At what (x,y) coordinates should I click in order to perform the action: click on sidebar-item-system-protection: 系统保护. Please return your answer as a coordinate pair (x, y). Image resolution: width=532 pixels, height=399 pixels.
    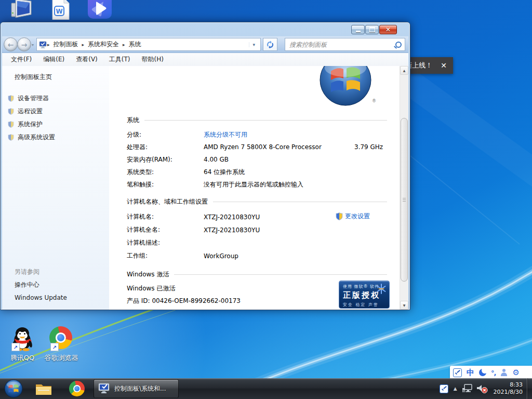
    Looking at the image, I should click on (56, 125).